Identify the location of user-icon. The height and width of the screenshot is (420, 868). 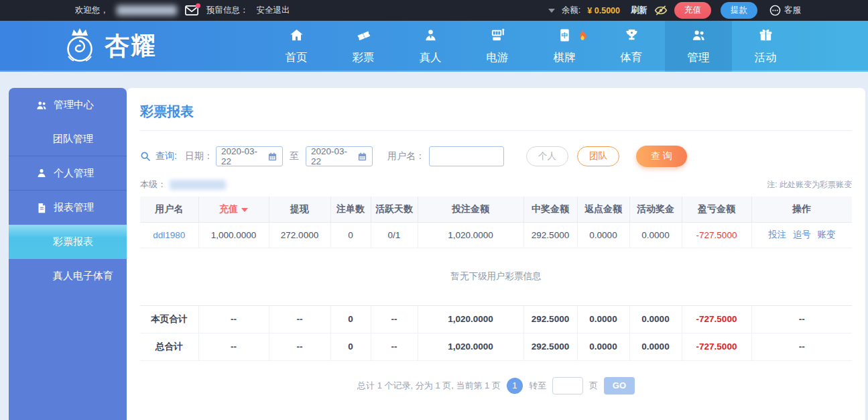
(42, 173).